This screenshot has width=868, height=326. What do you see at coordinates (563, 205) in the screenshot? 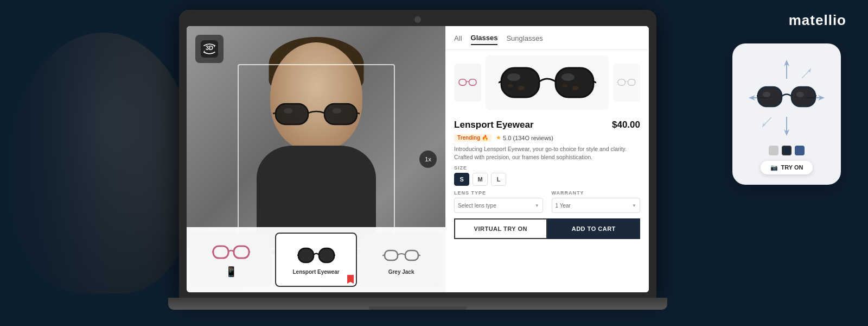
I see `warranty-value: 1 Year` at bounding box center [563, 205].